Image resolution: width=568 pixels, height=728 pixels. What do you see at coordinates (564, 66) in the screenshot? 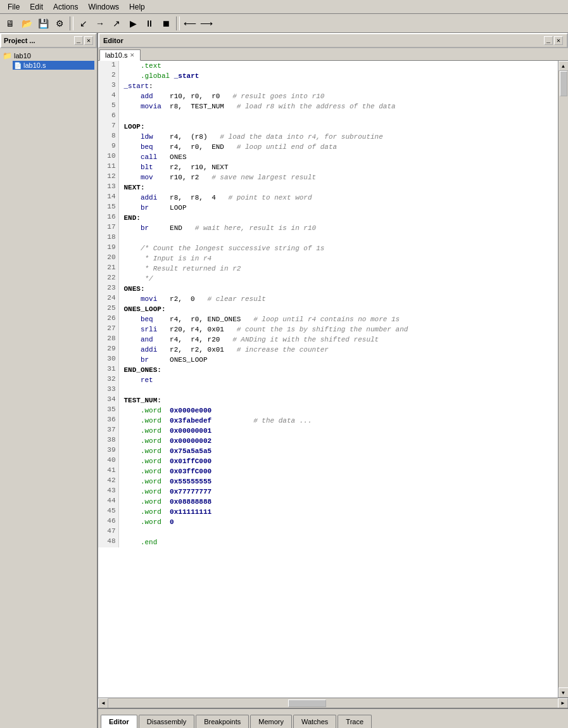
I see `scroll-up-button: ▲` at bounding box center [564, 66].